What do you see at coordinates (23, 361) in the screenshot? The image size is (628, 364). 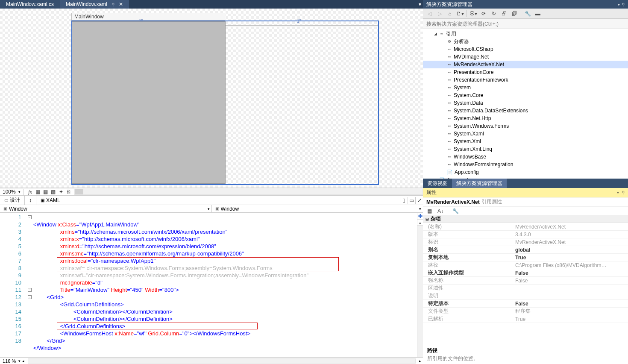 I see `scroll-left-icon: ◂` at bounding box center [23, 361].